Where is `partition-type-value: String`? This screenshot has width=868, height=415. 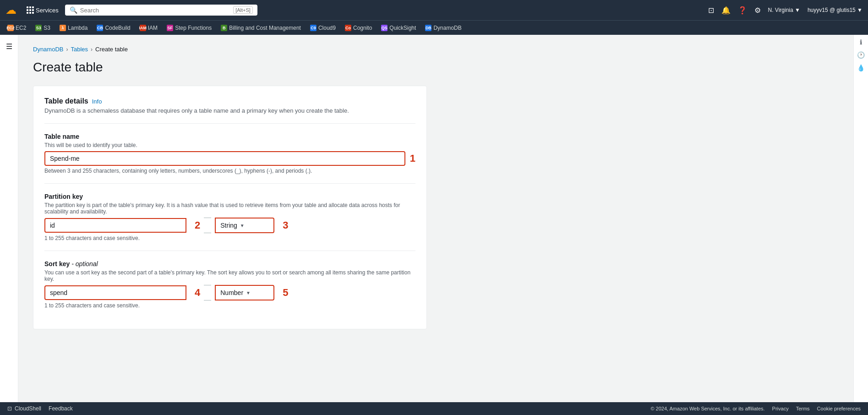
partition-type-value: String is located at coordinates (229, 225).